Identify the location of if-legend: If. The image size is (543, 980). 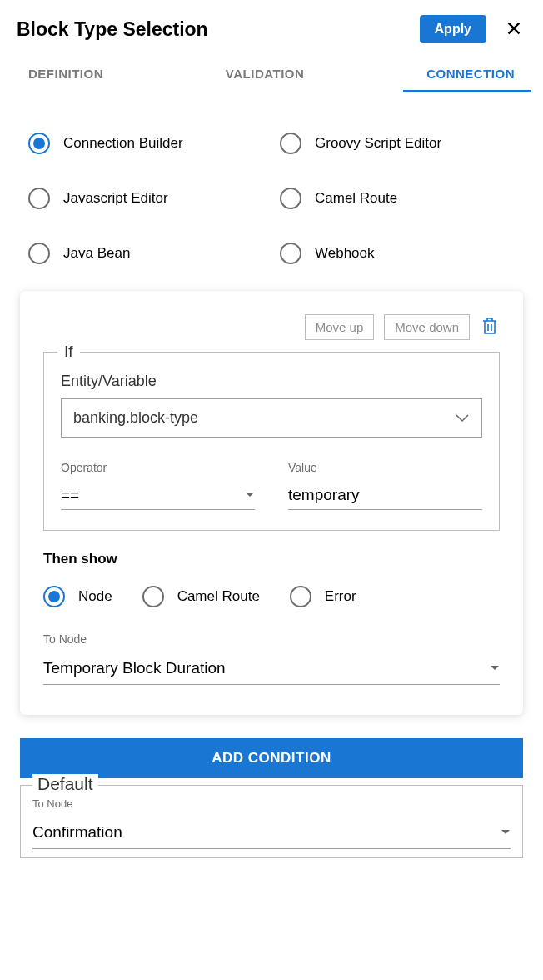
(68, 352).